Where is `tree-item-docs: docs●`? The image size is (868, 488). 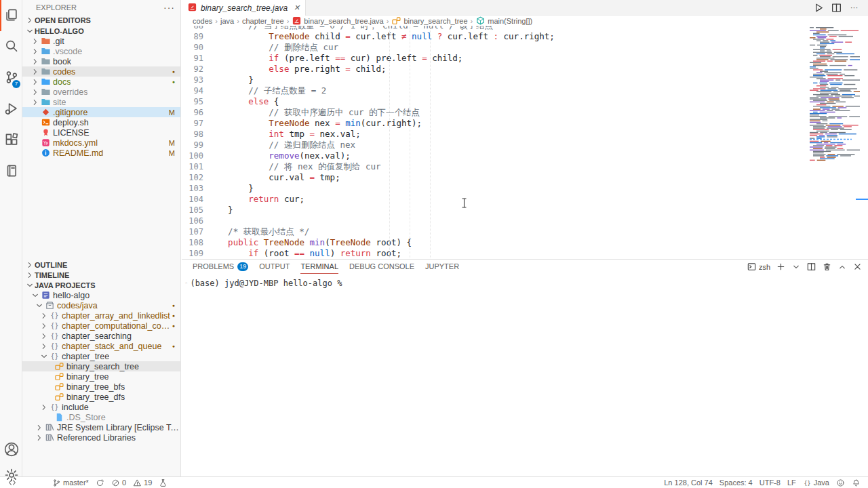
tree-item-docs: docs● is located at coordinates (102, 81).